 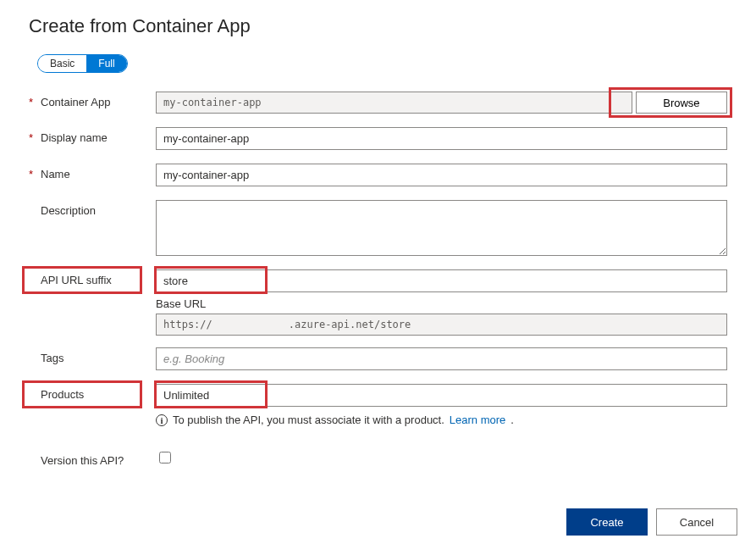 I want to click on base-url-scheme: https://, so click(x=188, y=325).